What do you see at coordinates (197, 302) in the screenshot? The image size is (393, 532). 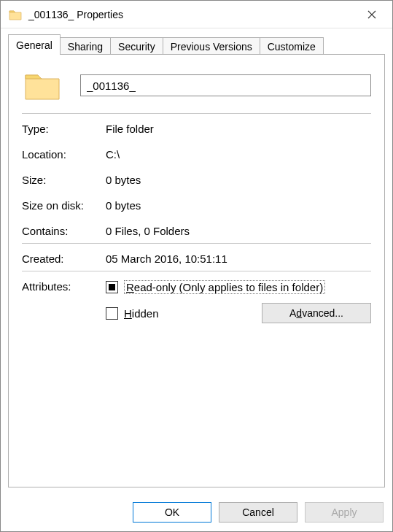 I see `attributes-row: Attributes: Read-only (Only applies to f…` at bounding box center [197, 302].